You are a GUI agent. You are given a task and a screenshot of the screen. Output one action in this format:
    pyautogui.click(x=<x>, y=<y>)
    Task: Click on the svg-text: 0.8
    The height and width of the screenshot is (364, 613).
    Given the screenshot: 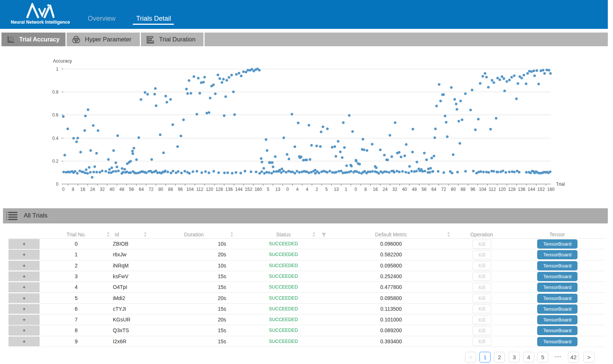 What is the action you would take?
    pyautogui.click(x=55, y=92)
    